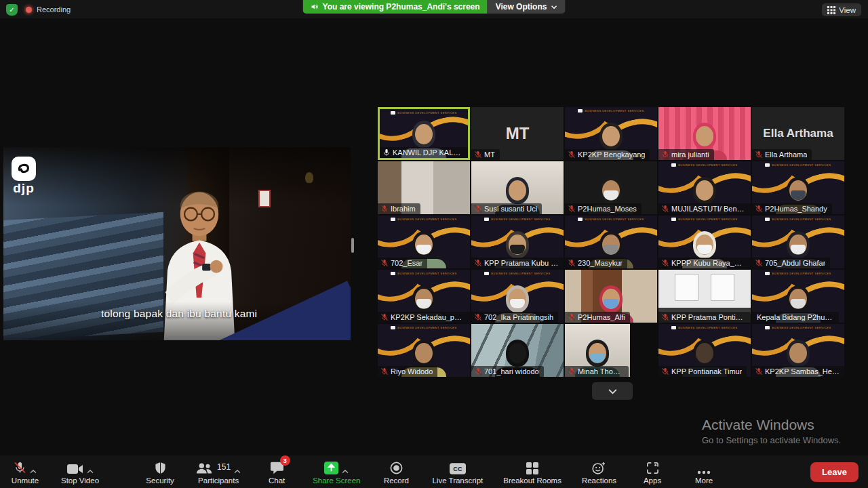 The height and width of the screenshot is (488, 868). I want to click on participant-tile: BUSINESS DEVELOPMENT SERVICES KPPP Kubu …, so click(705, 242).